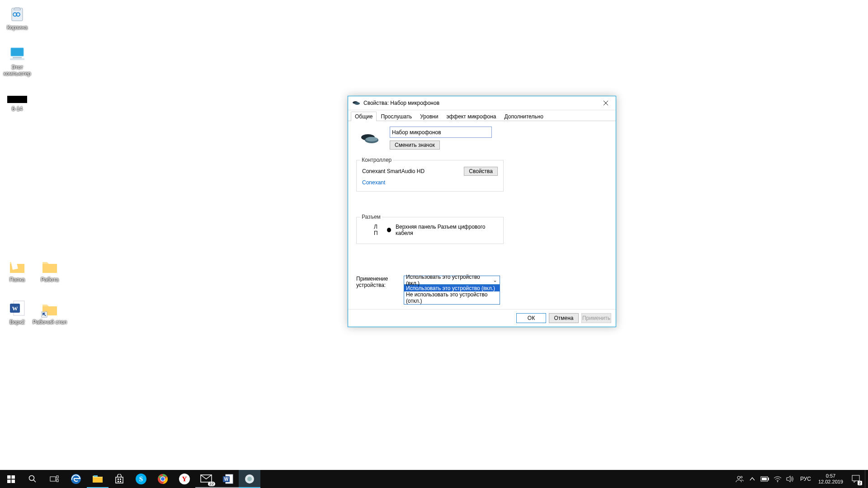 The height and width of the screenshot is (488, 868). Describe the element at coordinates (119, 479) in the screenshot. I see `taskbar-app-store` at that location.